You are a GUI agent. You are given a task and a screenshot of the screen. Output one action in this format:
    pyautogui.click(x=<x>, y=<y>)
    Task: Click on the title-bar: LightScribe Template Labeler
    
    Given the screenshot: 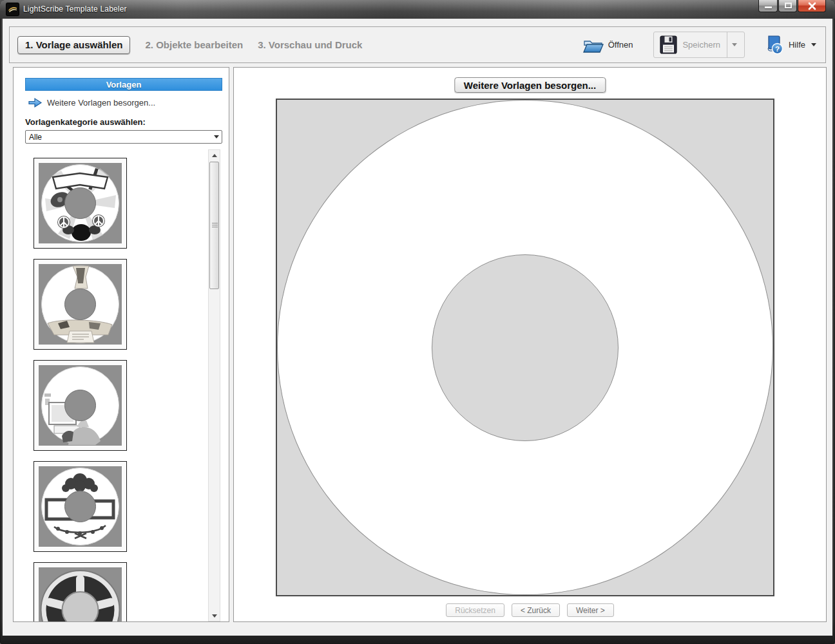 What is the action you would take?
    pyautogui.click(x=418, y=9)
    